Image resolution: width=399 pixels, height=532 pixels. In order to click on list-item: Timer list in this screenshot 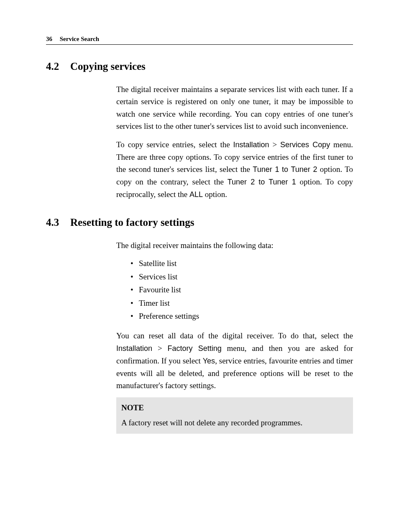, I will do `click(246, 303)`.